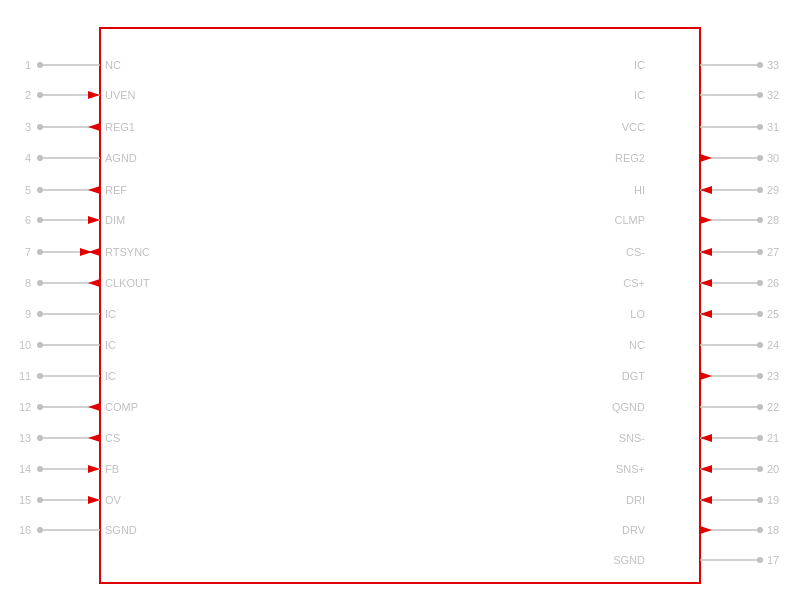  What do you see at coordinates (112, 469) in the screenshot?
I see `svg-text: FB` at bounding box center [112, 469].